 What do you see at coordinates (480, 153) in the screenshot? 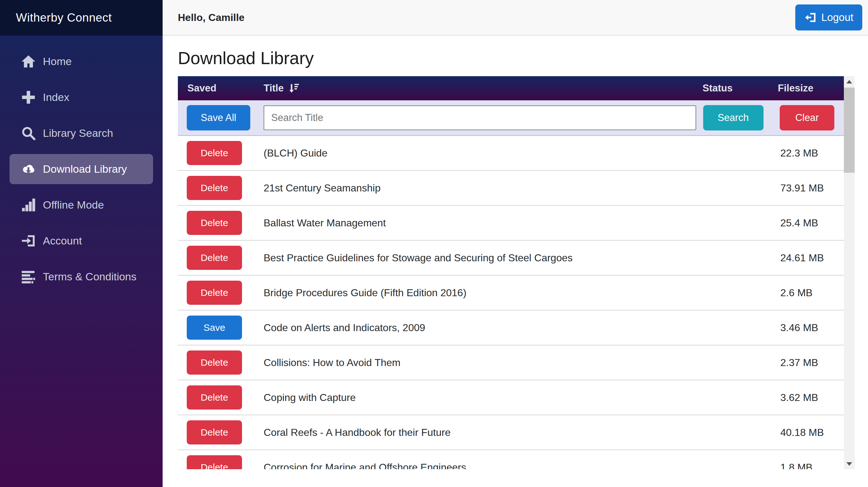
I see `row-title: (BLCH) Guide` at bounding box center [480, 153].